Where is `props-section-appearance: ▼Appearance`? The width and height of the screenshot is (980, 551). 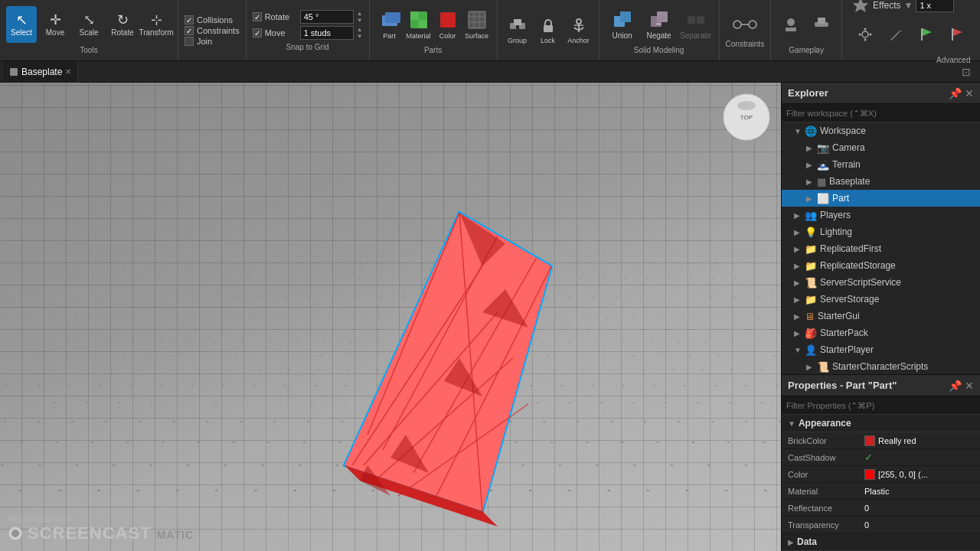 props-section-appearance: ▼Appearance is located at coordinates (880, 424).